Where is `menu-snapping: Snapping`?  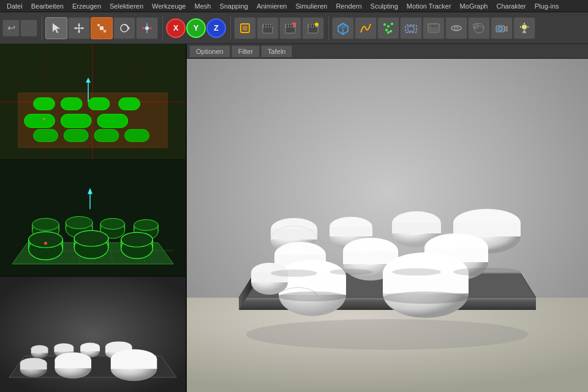
menu-snapping: Snapping is located at coordinates (234, 6).